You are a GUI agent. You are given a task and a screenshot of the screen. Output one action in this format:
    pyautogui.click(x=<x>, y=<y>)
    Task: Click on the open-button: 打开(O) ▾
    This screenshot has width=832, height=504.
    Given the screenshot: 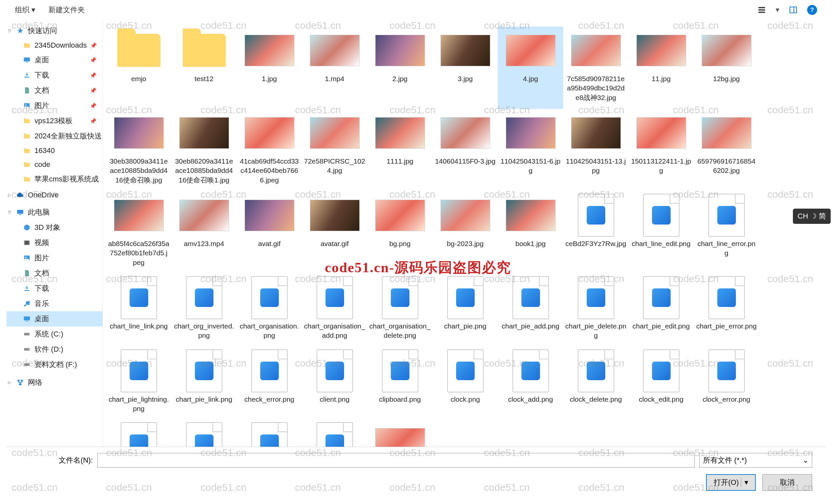 What is the action you would take?
    pyautogui.click(x=731, y=482)
    